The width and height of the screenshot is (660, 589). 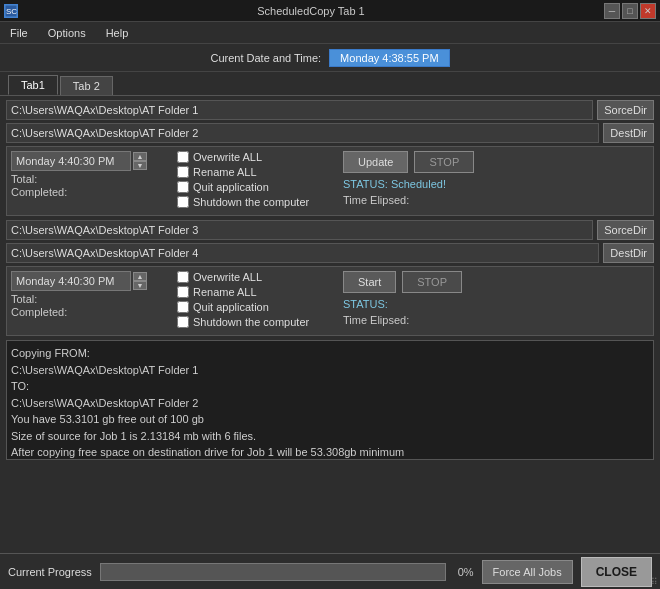 What do you see at coordinates (630, 11) in the screenshot?
I see `maximize-button: □` at bounding box center [630, 11].